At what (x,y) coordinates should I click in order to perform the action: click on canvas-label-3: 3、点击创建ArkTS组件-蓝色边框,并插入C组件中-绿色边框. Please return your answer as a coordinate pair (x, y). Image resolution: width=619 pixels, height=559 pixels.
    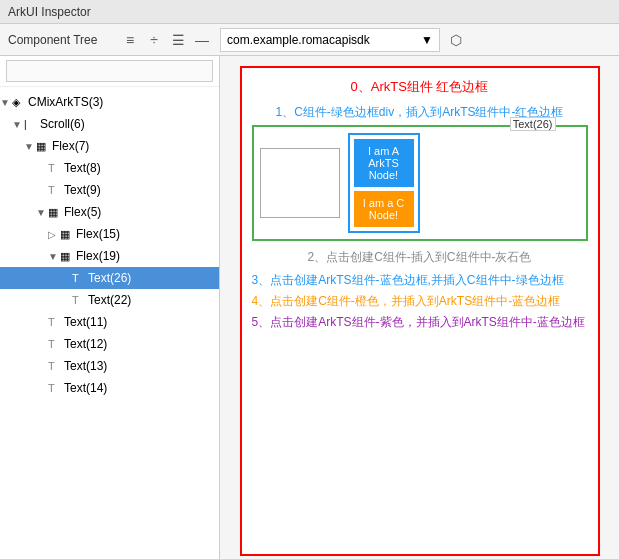
    Looking at the image, I should click on (420, 280).